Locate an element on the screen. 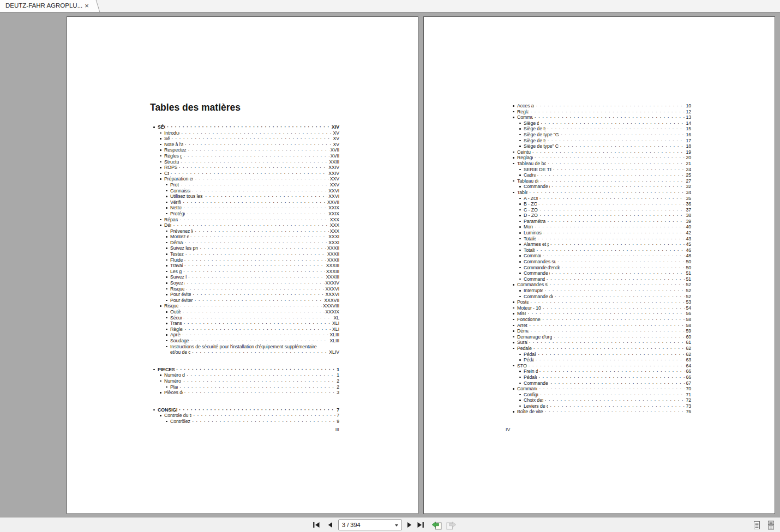 The width and height of the screenshot is (780, 532). toc-entry: Pièces de rechange d'origine3 is located at coordinates (247, 392).